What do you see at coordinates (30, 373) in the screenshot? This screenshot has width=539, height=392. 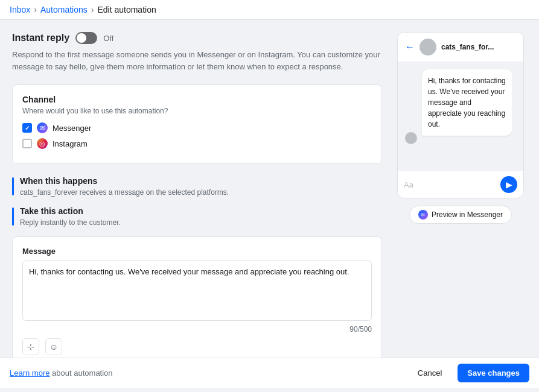 I see `learn-more-link: Learn more` at bounding box center [30, 373].